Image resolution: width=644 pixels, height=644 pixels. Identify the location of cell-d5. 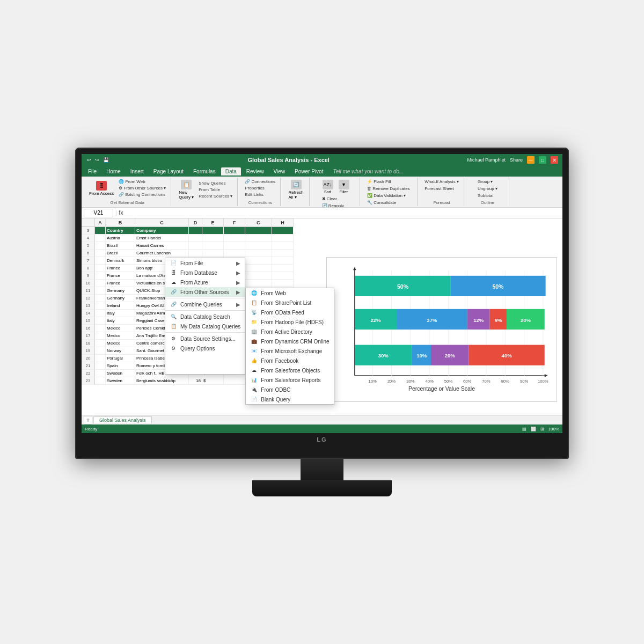
(195, 246).